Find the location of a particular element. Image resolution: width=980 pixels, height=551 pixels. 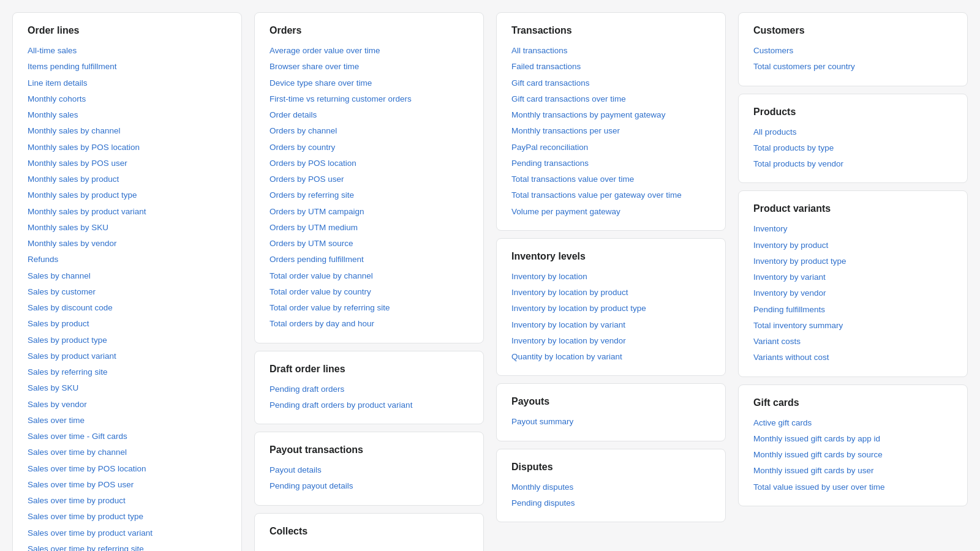

card-title-draft-order-lines-card: Draft order lines is located at coordinates (369, 369).